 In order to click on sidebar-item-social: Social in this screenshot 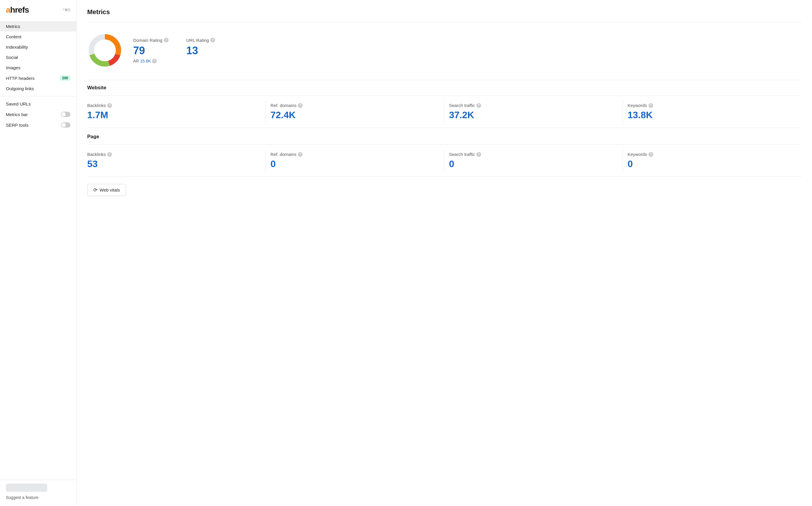, I will do `click(38, 58)`.